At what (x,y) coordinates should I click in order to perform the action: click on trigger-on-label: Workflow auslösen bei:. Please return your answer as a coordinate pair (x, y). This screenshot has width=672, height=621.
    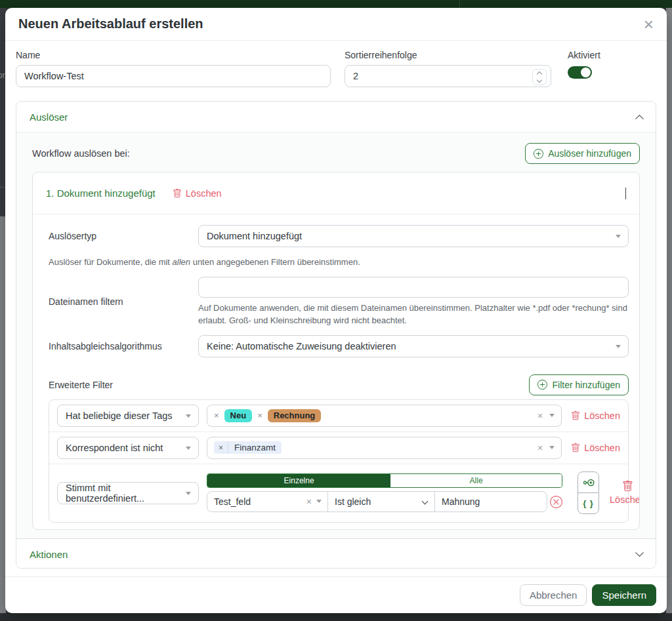
    Looking at the image, I should click on (81, 153).